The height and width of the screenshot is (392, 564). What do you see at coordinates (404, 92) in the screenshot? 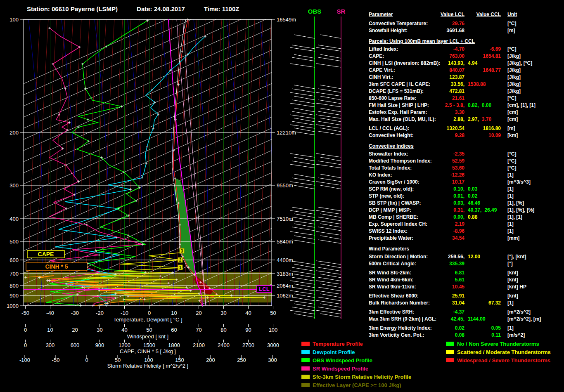
I see `parameter-label: DCAPE (LFS = 531mB):` at bounding box center [404, 92].